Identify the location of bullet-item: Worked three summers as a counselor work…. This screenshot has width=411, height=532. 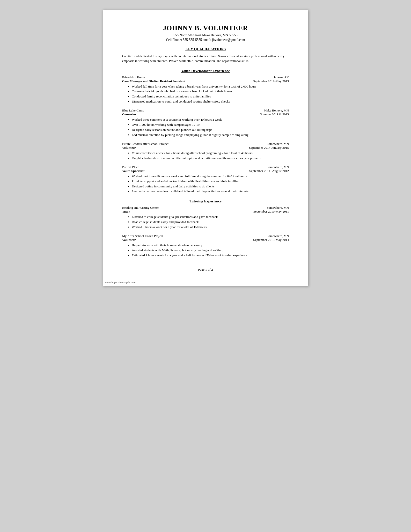
(210, 120).